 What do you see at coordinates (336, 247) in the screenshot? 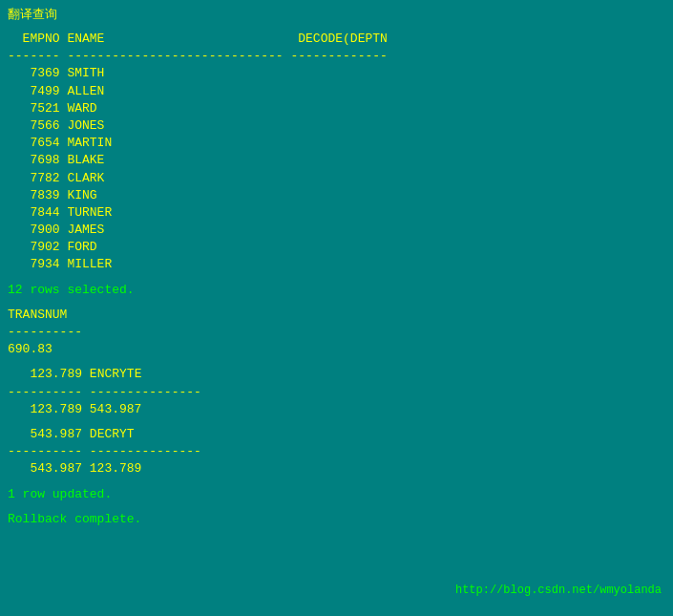
I see `row-11: 7902 FORD` at bounding box center [336, 247].